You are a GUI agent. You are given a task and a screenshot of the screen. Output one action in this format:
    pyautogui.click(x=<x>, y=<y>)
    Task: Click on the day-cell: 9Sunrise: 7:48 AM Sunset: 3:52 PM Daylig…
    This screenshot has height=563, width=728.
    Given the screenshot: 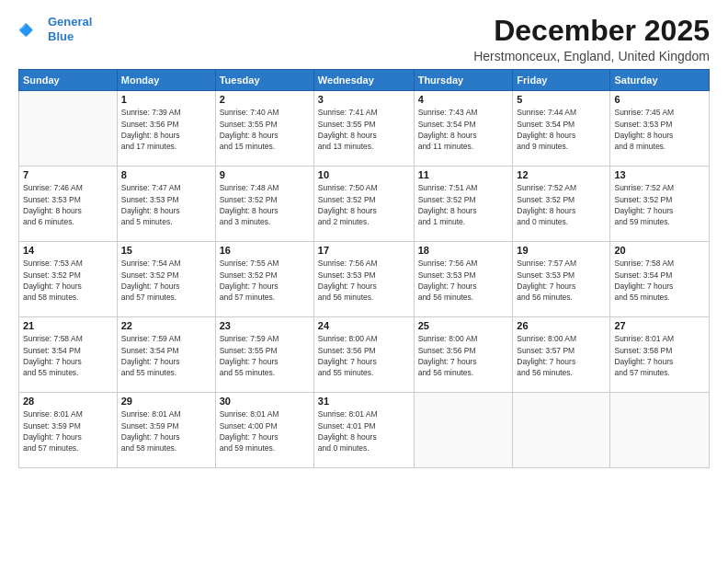 What is the action you would take?
    pyautogui.click(x=265, y=204)
    